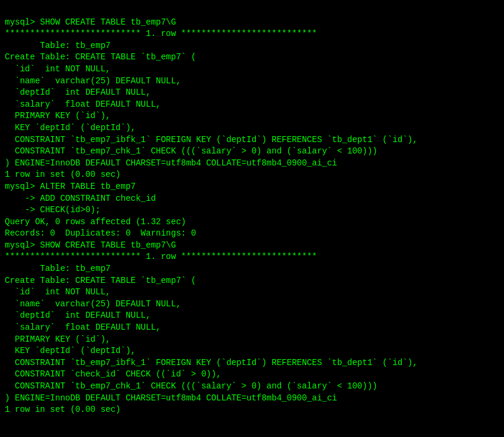  Describe the element at coordinates (252, 187) in the screenshot. I see `terminal-line: mysql> ALTER TABLE tb_emp7` at that location.